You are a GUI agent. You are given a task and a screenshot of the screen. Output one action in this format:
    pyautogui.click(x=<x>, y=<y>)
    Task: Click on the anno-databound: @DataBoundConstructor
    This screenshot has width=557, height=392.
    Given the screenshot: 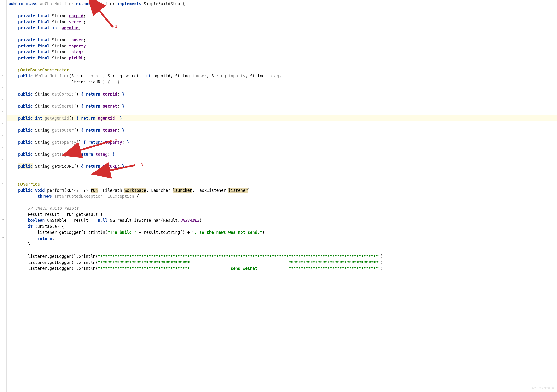 What is the action you would take?
    pyautogui.click(x=44, y=70)
    